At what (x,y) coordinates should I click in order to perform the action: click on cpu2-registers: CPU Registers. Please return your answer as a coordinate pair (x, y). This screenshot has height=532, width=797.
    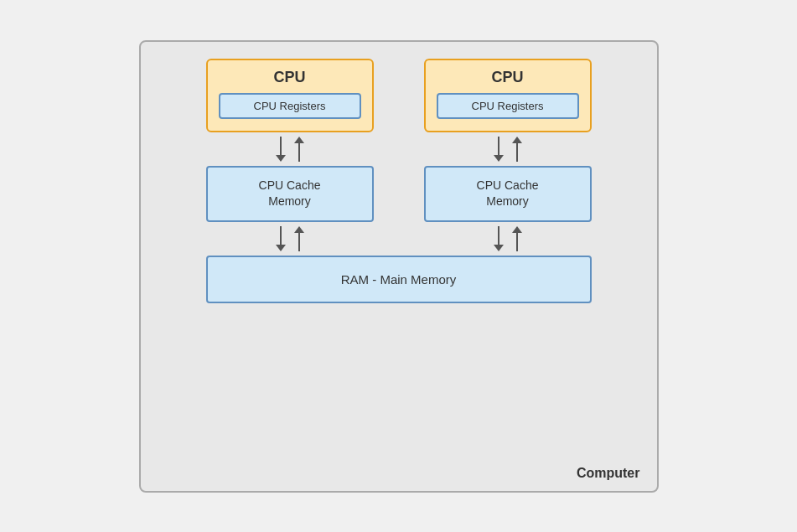
    Looking at the image, I should click on (508, 106).